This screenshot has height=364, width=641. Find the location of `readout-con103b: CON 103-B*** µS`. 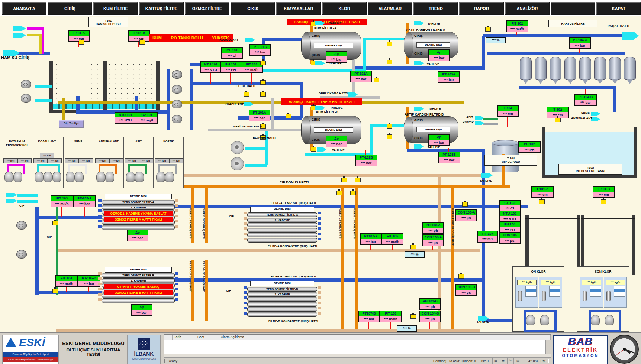

readout-con103b: CON 103-B*** µS is located at coordinates (466, 290).